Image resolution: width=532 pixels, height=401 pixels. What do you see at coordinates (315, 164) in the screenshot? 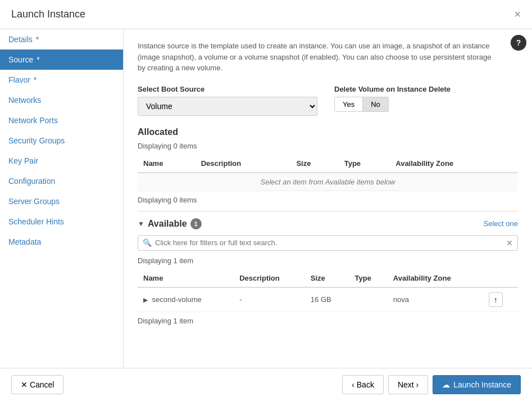
I see `allocated-col-size: Size` at bounding box center [315, 164].